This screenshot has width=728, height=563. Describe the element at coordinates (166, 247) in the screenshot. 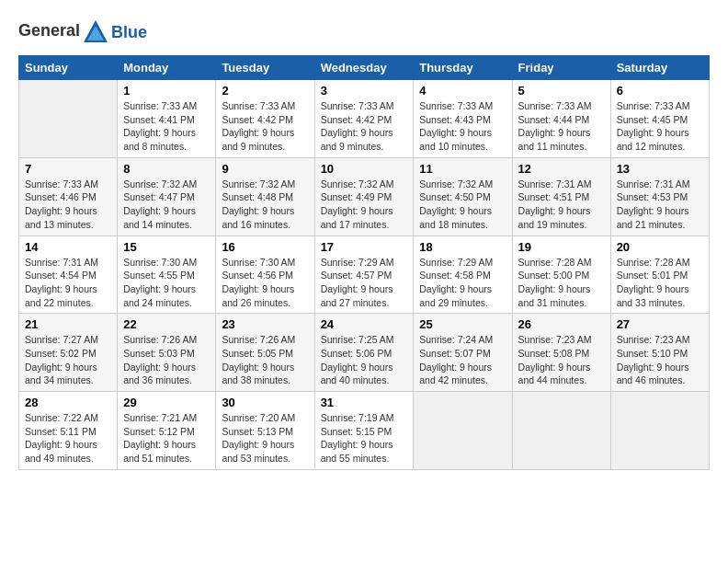

I see `day-number: 15` at that location.